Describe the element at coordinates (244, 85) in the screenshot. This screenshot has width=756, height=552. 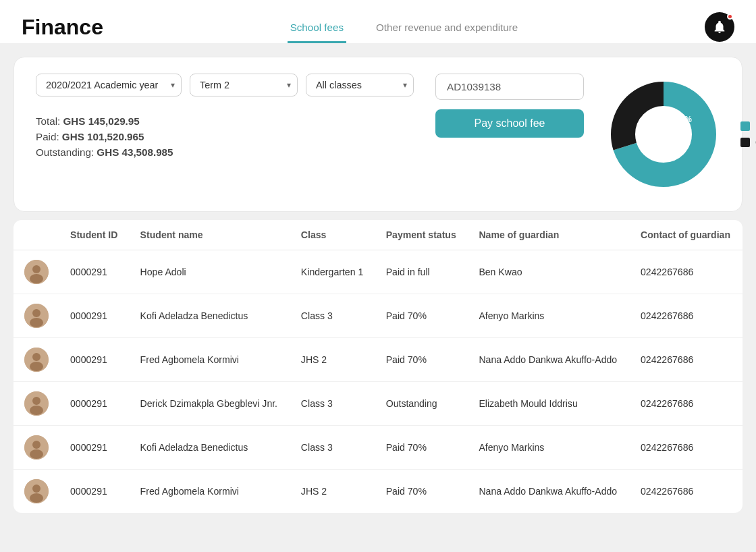
I see `term-select: Term 1 Term 2 Term 3` at that location.